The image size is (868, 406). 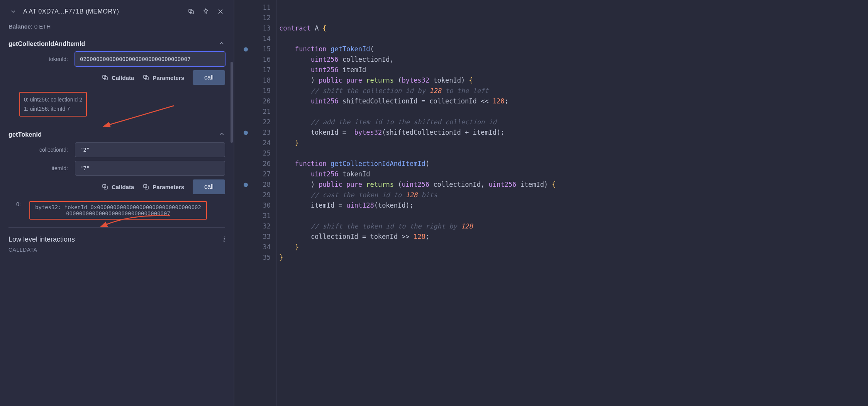 I want to click on code-line: // add the item id to the shifted collec…, so click(x=574, y=122).